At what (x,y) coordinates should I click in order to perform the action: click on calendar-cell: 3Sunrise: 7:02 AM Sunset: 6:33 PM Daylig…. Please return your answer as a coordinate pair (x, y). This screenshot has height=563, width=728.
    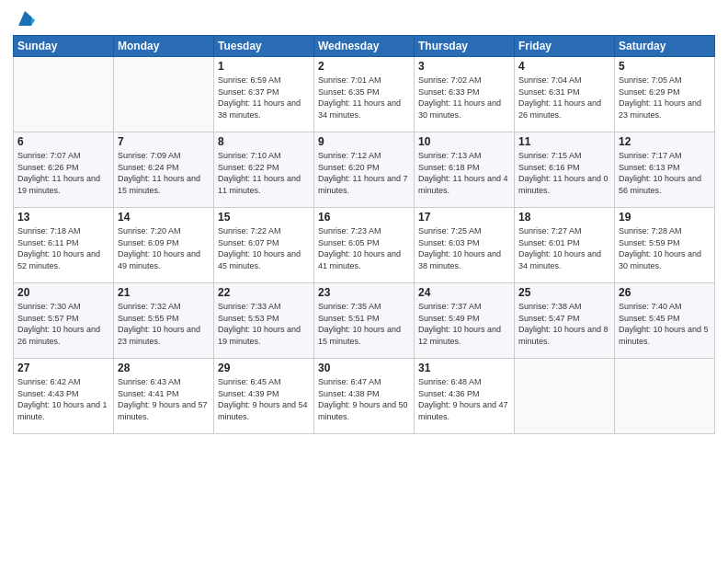
    Looking at the image, I should click on (465, 95).